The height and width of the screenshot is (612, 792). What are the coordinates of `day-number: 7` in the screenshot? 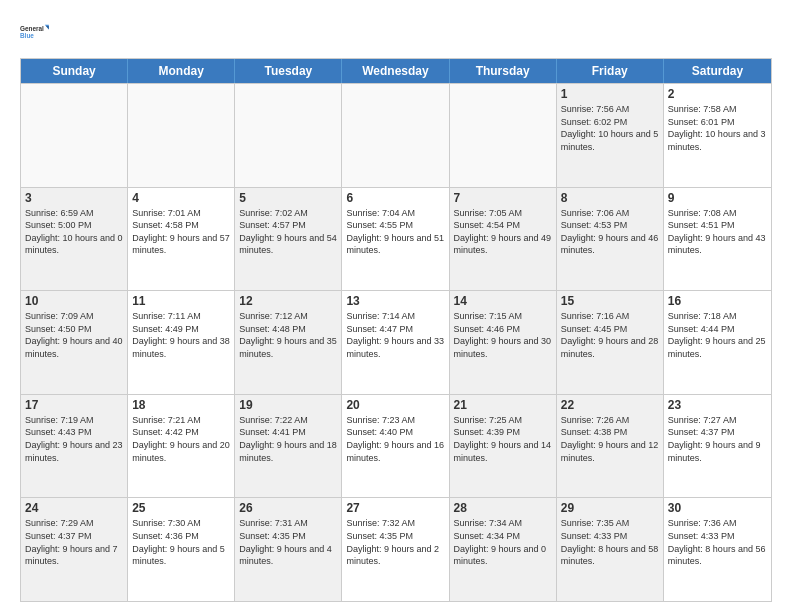 It's located at (503, 198).